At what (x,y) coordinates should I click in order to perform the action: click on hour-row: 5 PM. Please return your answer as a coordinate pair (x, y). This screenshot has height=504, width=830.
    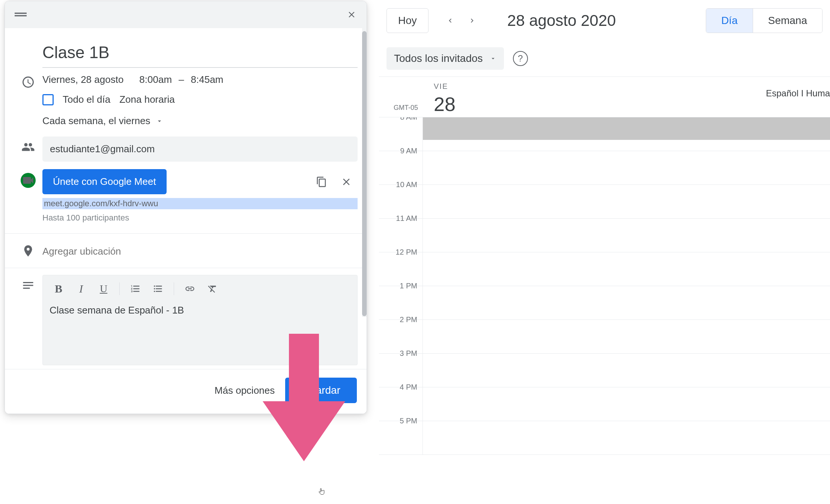
    Looking at the image, I should click on (604, 438).